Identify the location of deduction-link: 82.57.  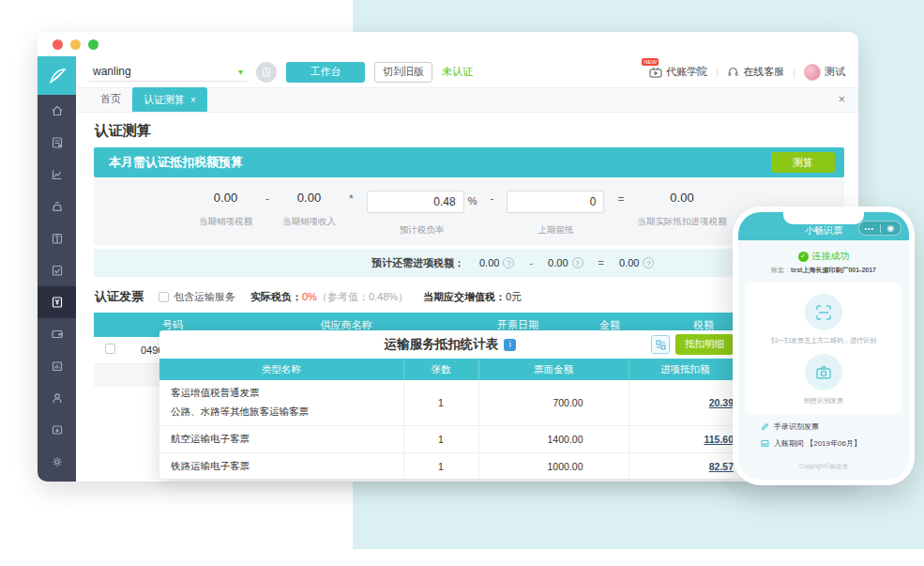
(721, 467).